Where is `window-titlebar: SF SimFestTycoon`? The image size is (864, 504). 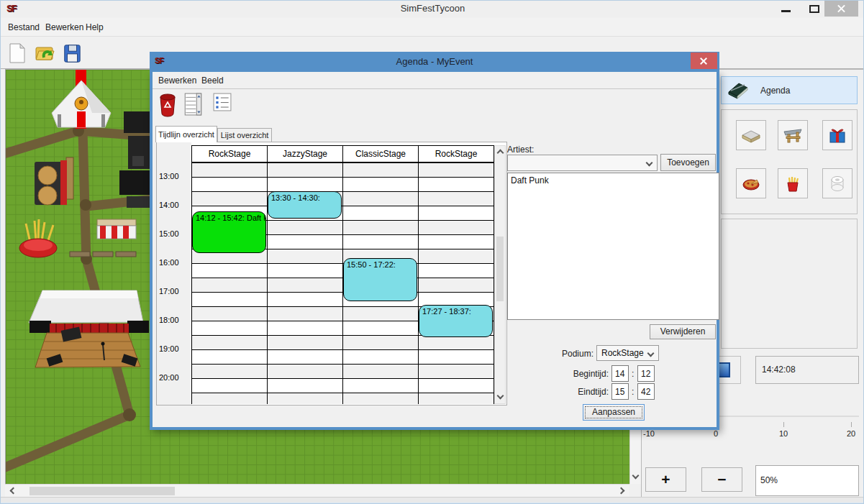 window-titlebar: SF SimFestTycoon is located at coordinates (432, 9).